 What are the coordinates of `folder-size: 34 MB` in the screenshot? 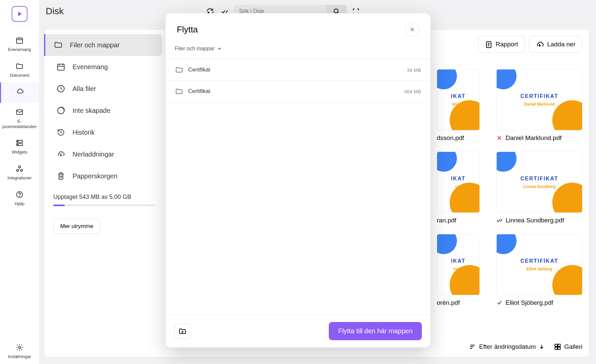 It's located at (414, 70).